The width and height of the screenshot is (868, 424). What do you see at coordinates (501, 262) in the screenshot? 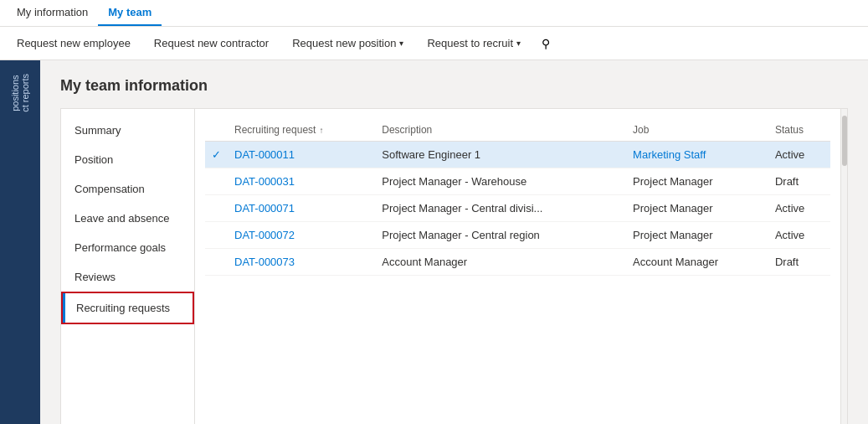
I see `row-description: Account Manager` at bounding box center [501, 262].